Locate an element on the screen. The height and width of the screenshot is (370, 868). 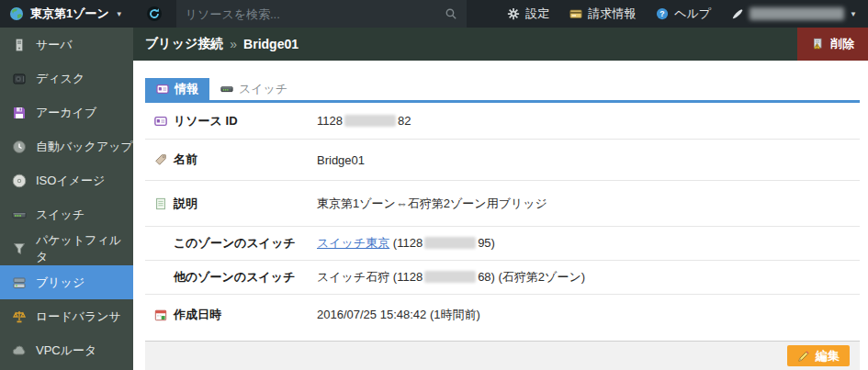
server-icon is located at coordinates (19, 45).